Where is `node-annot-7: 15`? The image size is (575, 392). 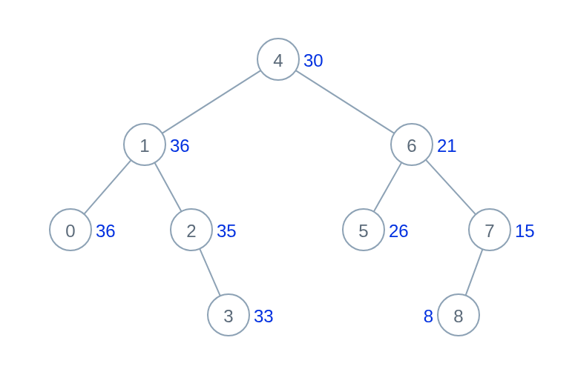
node-annot-7: 15 is located at coordinates (525, 231).